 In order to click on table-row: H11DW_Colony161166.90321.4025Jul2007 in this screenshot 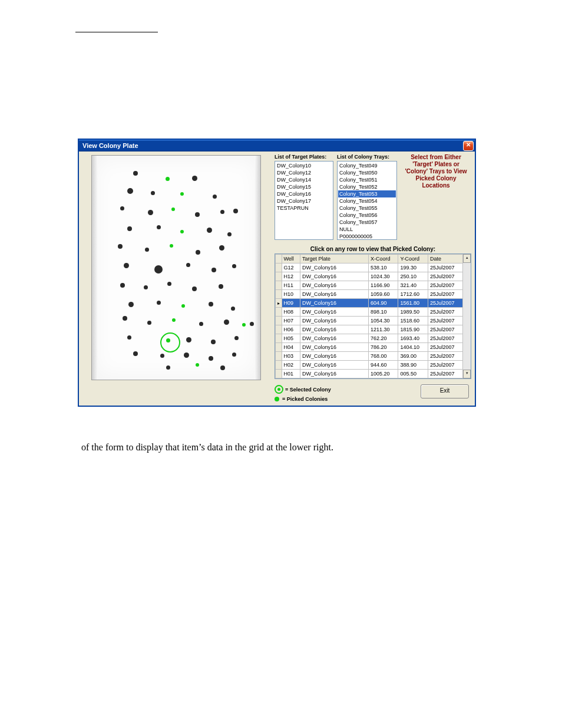, I will do `click(369, 285)`.